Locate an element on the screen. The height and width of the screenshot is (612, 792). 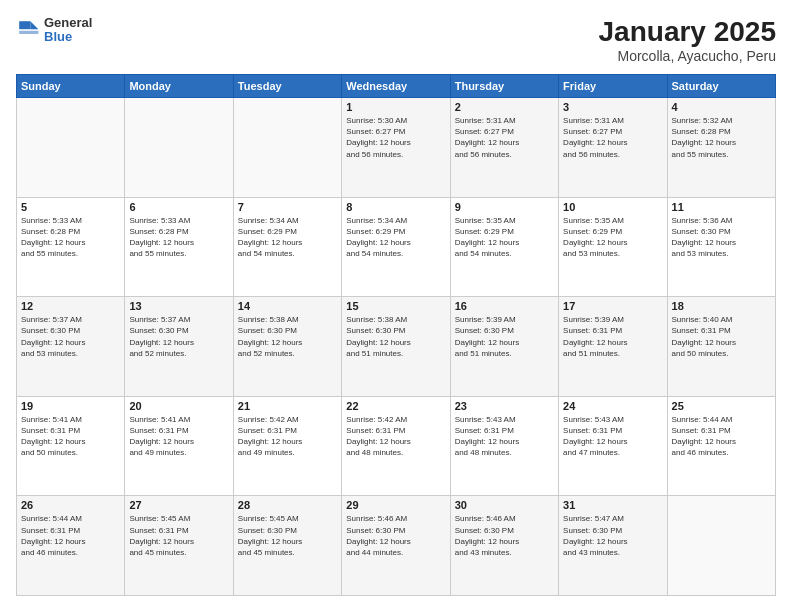
day-number: 2 is located at coordinates (504, 107).